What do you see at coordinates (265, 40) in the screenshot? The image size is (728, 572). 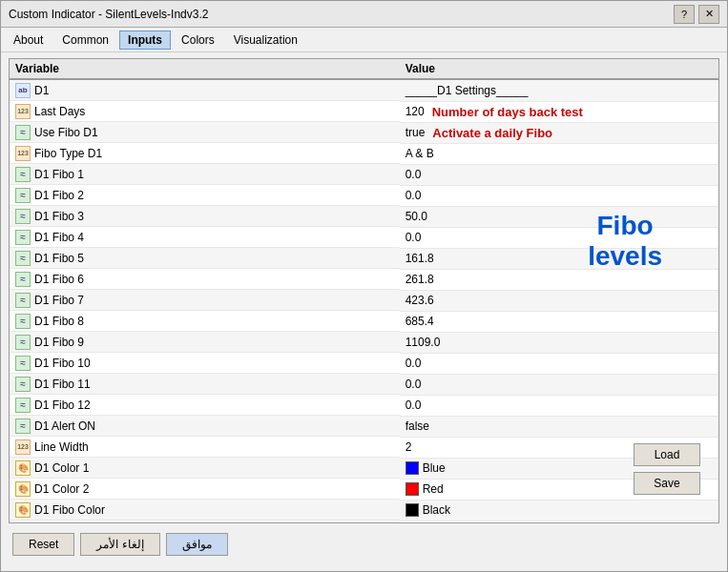 I see `menu-visualization: Visualization` at bounding box center [265, 40].